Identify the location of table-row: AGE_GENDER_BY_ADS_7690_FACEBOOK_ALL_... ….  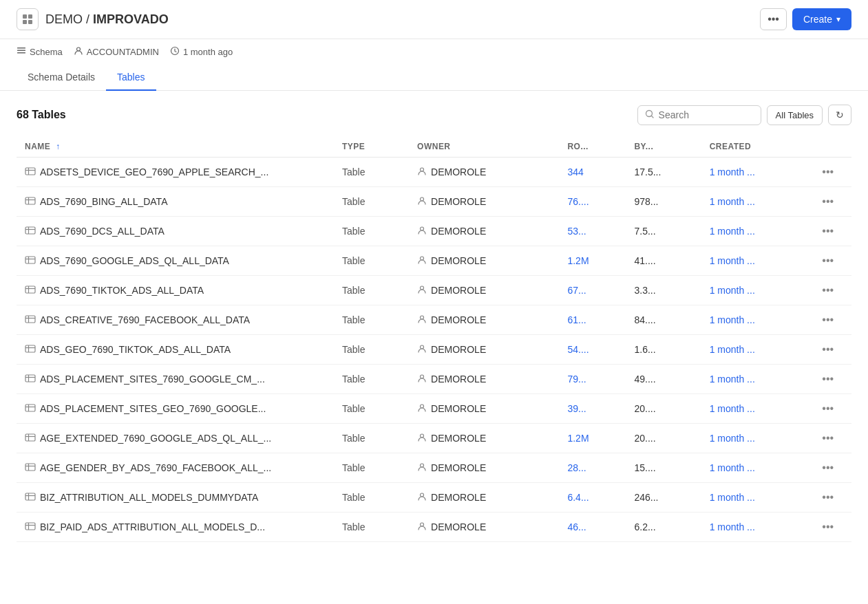
(434, 468).